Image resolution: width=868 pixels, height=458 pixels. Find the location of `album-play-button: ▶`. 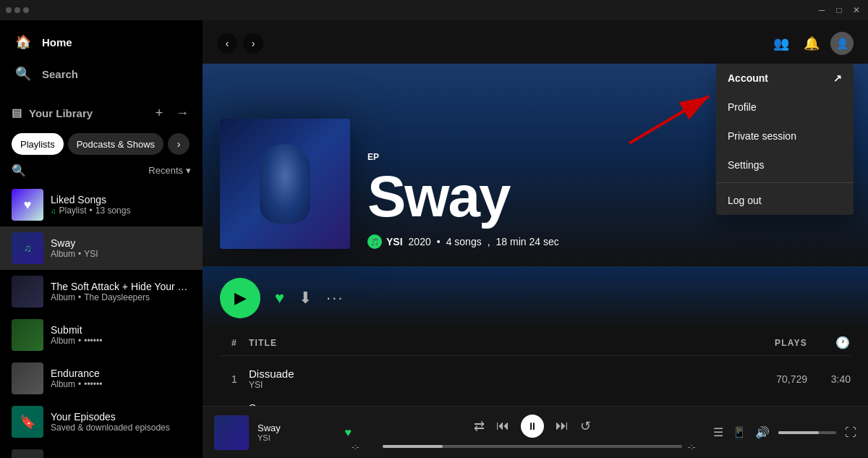

album-play-button: ▶ is located at coordinates (240, 298).